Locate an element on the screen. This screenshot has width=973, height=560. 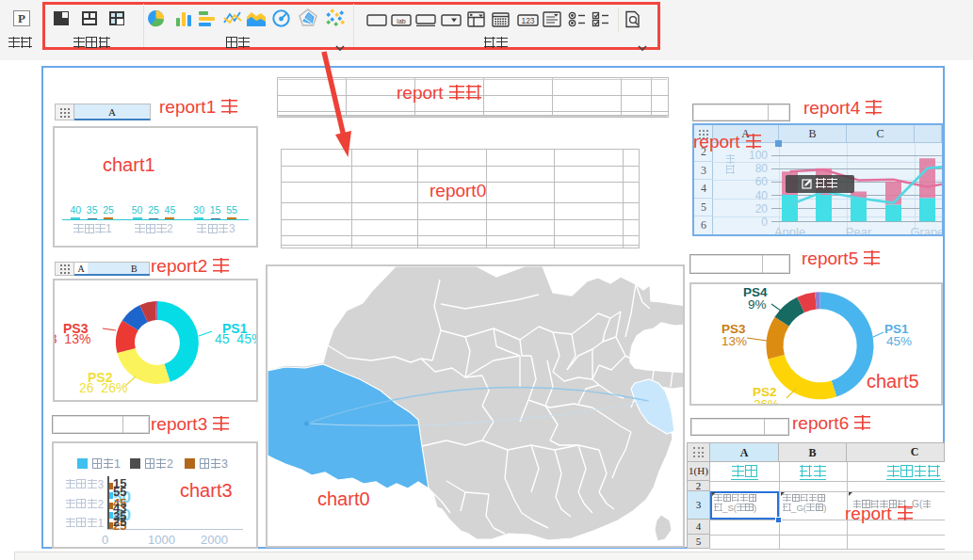
svg-text: 123 is located at coordinates (527, 21).